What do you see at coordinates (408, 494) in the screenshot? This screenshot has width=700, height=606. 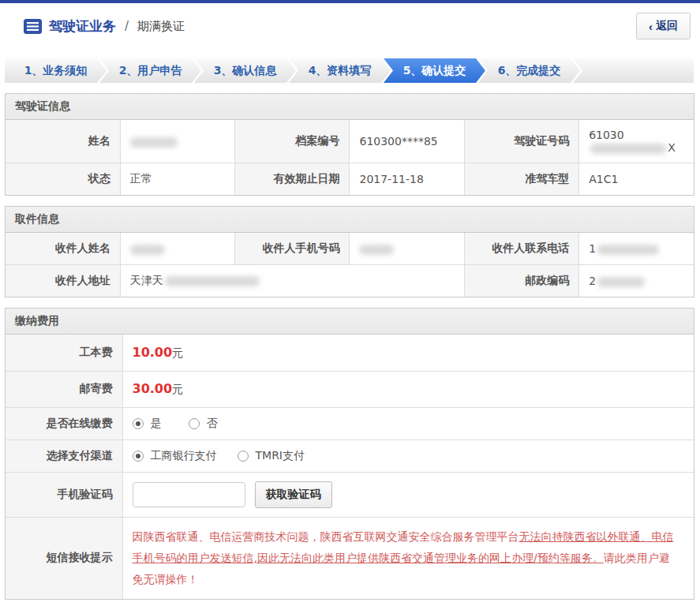 I see `sms-code-cell: 获取验证码` at bounding box center [408, 494].